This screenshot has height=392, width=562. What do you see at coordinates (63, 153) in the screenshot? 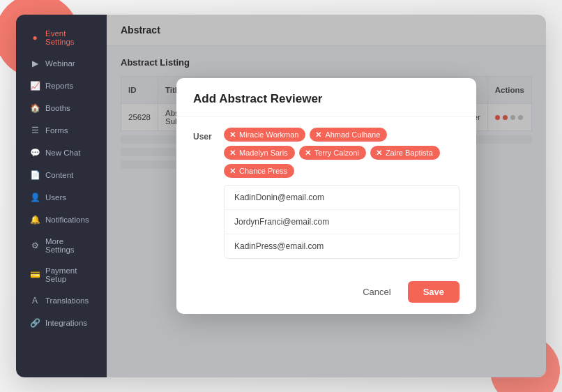
I see `sidebar-item-label: New Chat` at bounding box center [63, 153].